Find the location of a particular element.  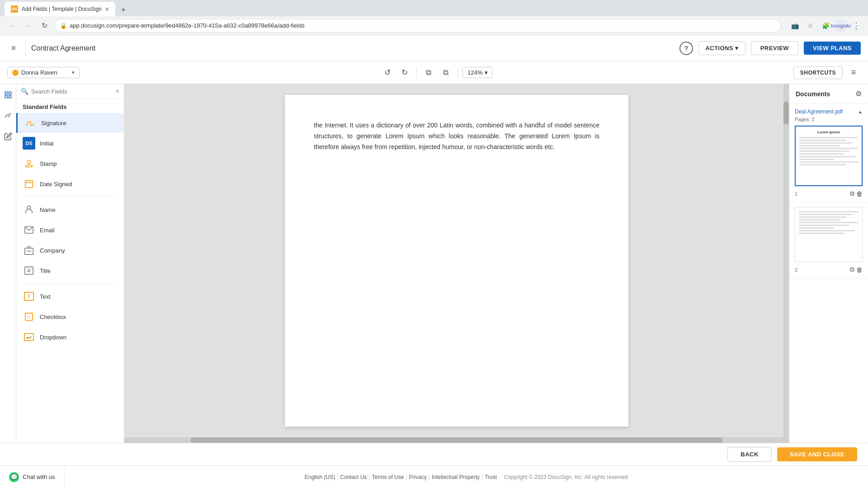

user-selector: Donna Raven ▾ is located at coordinates (43, 72).